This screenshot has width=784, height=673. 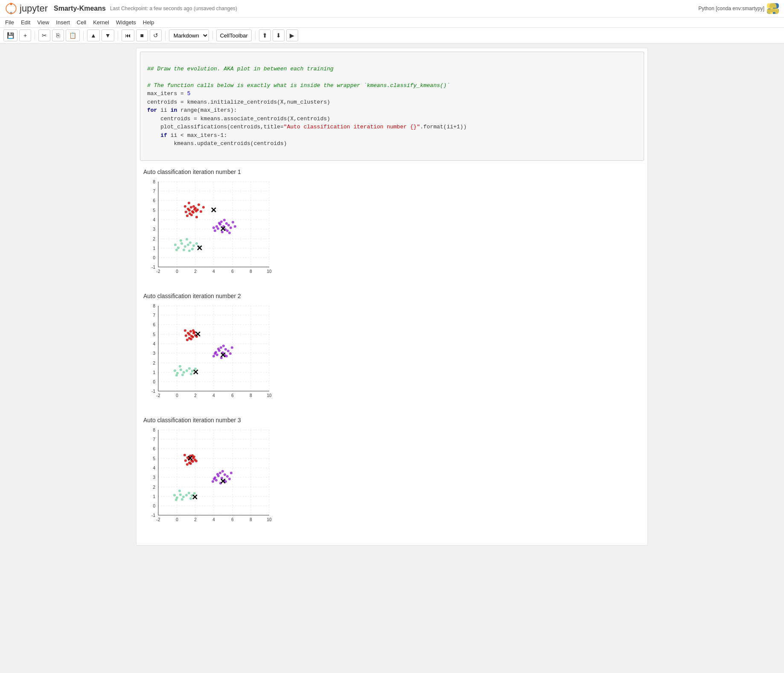 What do you see at coordinates (108, 35) in the screenshot?
I see `move-down-button: ▼` at bounding box center [108, 35].